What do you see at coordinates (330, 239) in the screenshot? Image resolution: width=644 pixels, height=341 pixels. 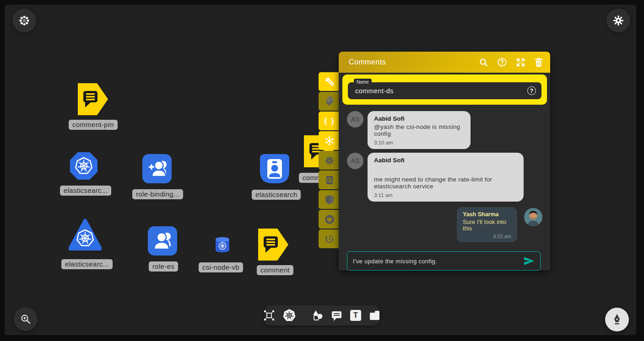 I see `history-icon` at bounding box center [330, 239].